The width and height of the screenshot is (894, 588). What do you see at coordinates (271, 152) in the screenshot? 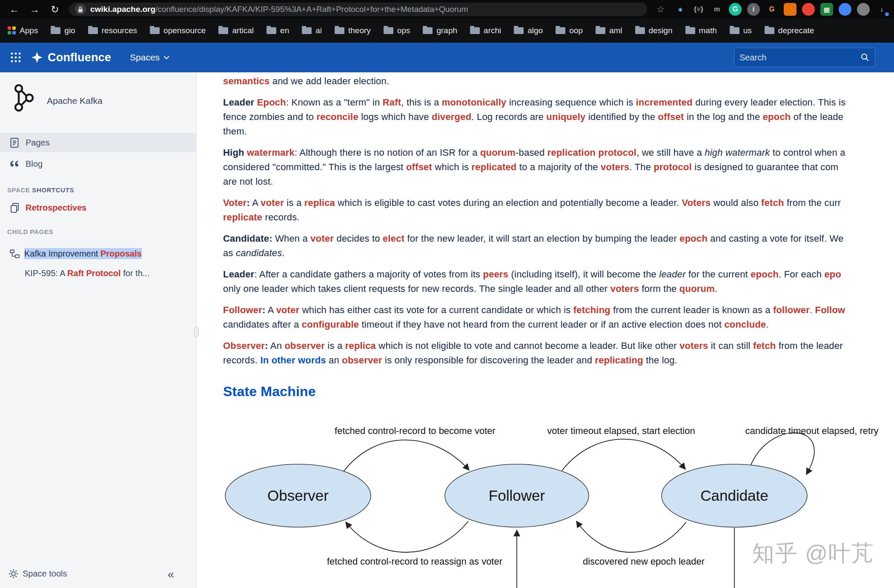
I see `highlighted-term: watermark` at bounding box center [271, 152].